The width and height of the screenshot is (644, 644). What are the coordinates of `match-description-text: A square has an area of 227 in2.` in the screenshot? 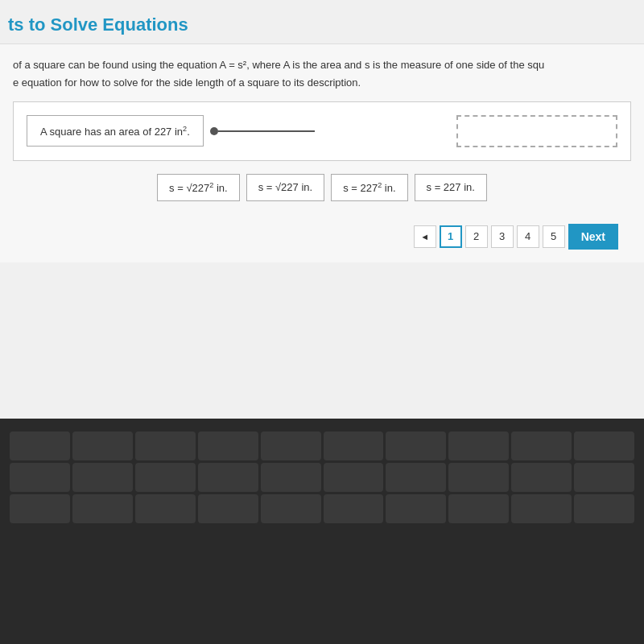 It's located at (115, 132).